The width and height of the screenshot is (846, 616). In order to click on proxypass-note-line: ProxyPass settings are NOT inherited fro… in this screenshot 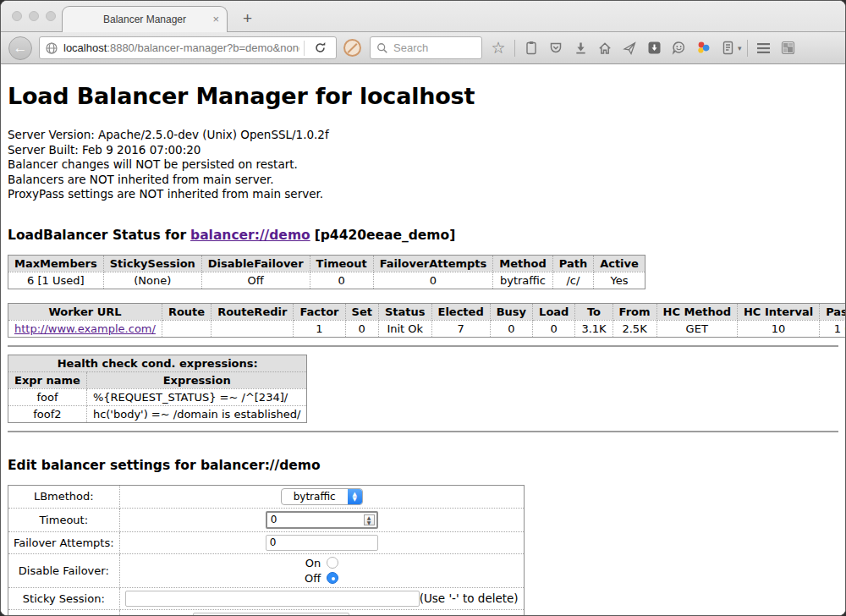, I will do `click(423, 195)`.